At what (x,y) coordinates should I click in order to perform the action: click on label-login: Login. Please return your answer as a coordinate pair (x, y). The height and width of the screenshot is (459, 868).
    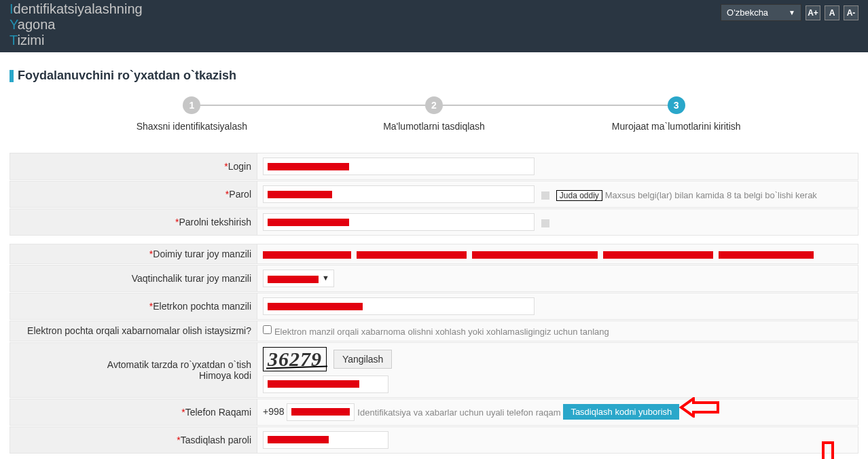
    Looking at the image, I should click on (240, 166).